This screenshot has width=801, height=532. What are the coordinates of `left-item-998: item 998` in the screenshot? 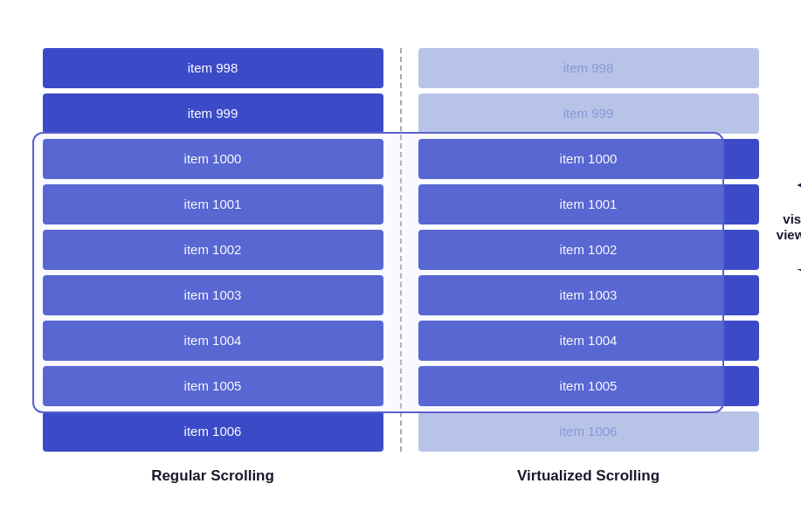 It's located at (213, 68).